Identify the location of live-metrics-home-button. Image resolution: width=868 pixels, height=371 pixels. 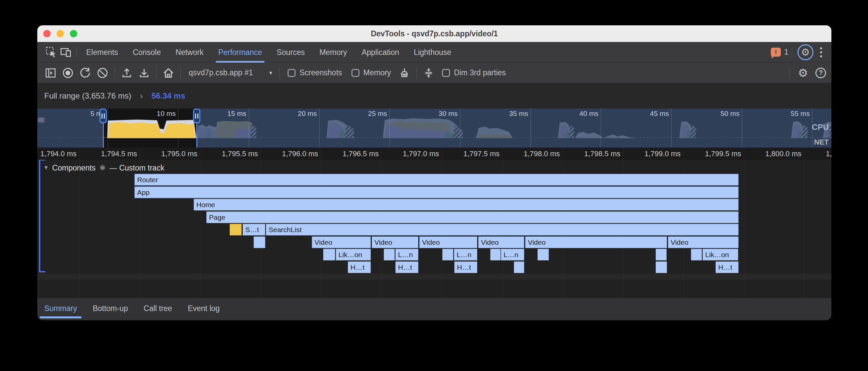
(168, 73).